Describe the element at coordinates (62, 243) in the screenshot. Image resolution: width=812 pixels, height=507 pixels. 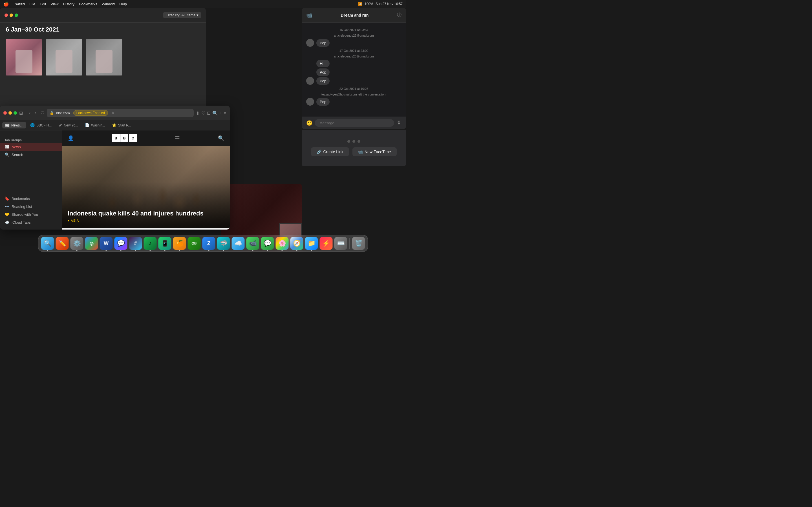
I see `dock-touchretouch: ✏️` at that location.